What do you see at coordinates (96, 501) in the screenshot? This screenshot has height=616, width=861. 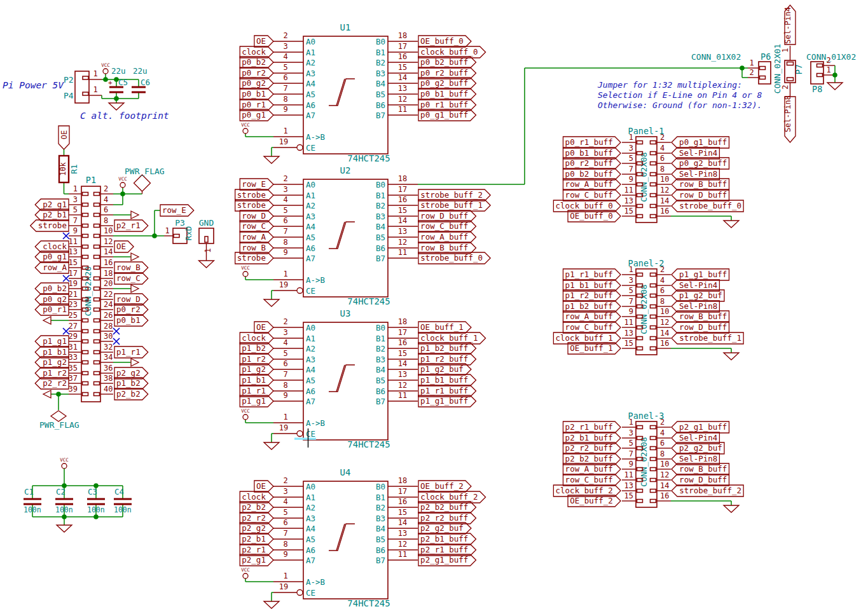 I see `cap-c3: C3100n` at bounding box center [96, 501].